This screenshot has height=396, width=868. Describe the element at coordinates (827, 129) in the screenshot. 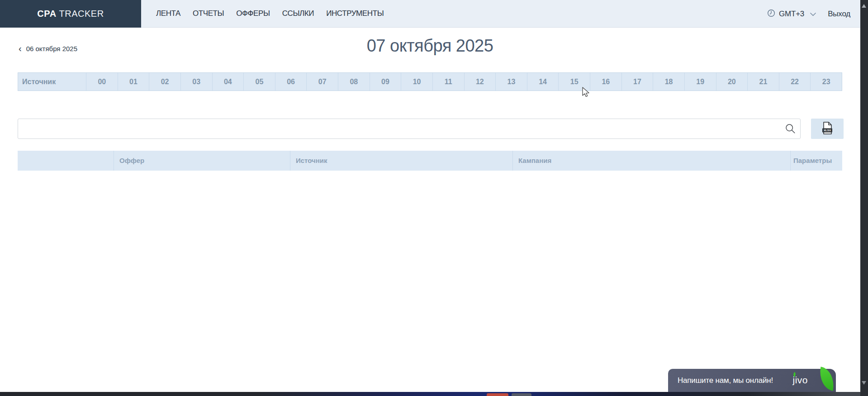

I see `xlsx-file-icon: XLSX` at that location.